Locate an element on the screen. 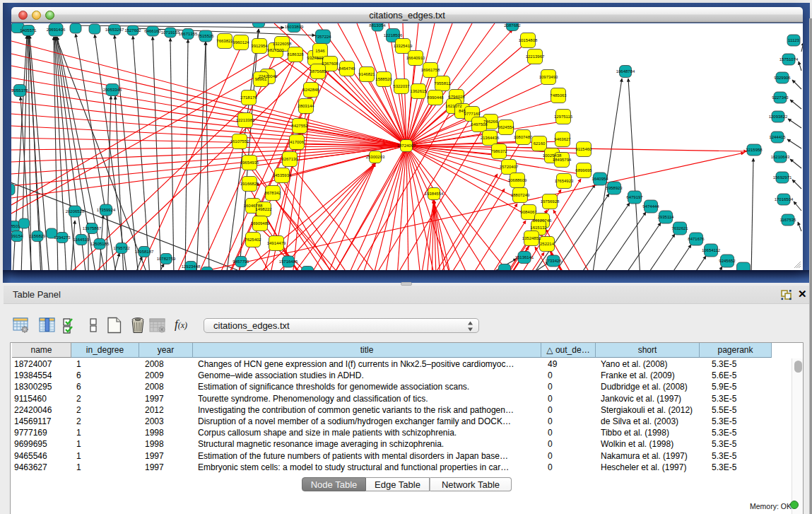  svg-text: 16640910 is located at coordinates (416, 58).